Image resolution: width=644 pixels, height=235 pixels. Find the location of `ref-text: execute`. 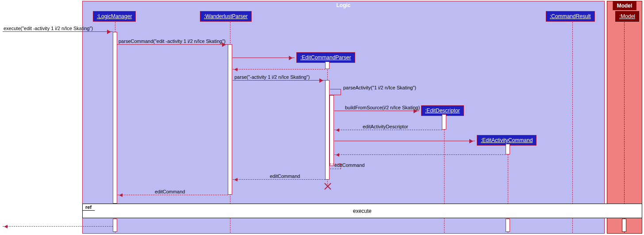

ref-text: execute is located at coordinates (362, 211).